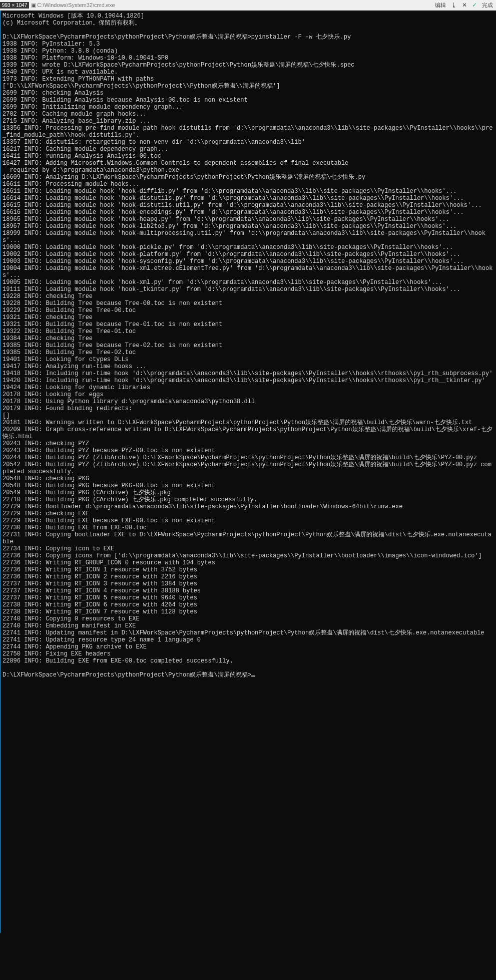 The width and height of the screenshot is (496, 980). I want to click on download-icon: ⭳, so click(454, 5).